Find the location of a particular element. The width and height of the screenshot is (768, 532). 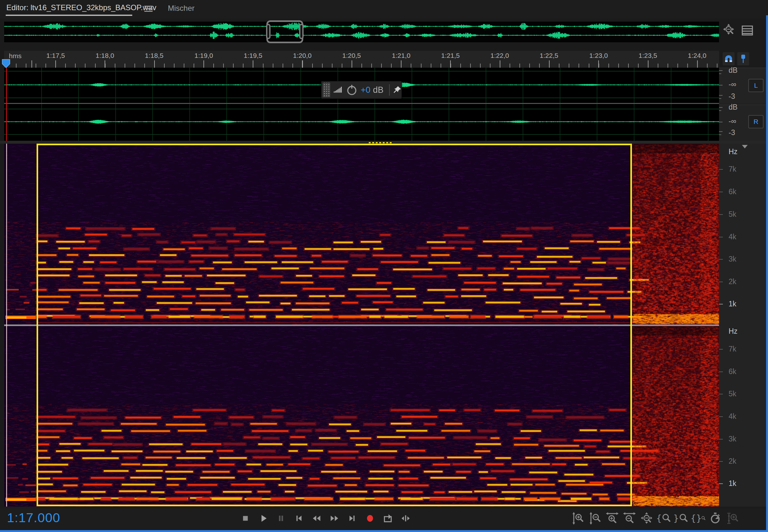

zoom-in-amplitude-icon is located at coordinates (578, 518).